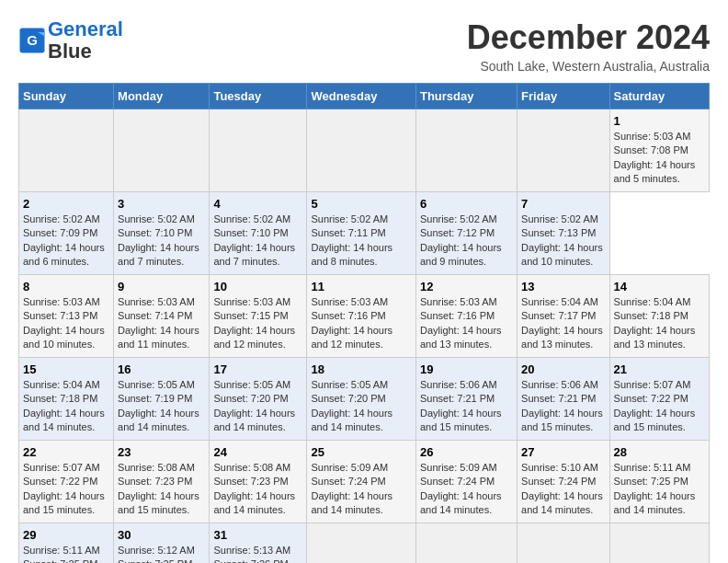 Image resolution: width=728 pixels, height=563 pixels. Describe the element at coordinates (66, 535) in the screenshot. I see `day-number: 29` at that location.